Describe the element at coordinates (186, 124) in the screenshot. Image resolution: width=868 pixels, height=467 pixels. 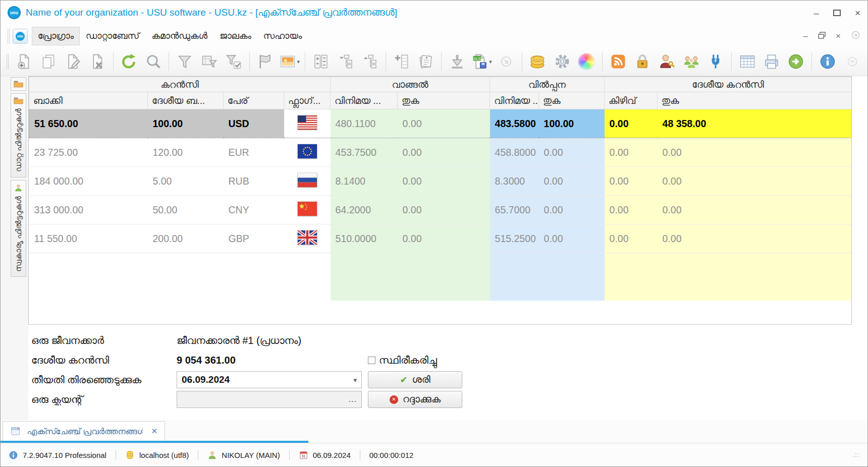
I see `cell-national-balance: 100.00` at that location.